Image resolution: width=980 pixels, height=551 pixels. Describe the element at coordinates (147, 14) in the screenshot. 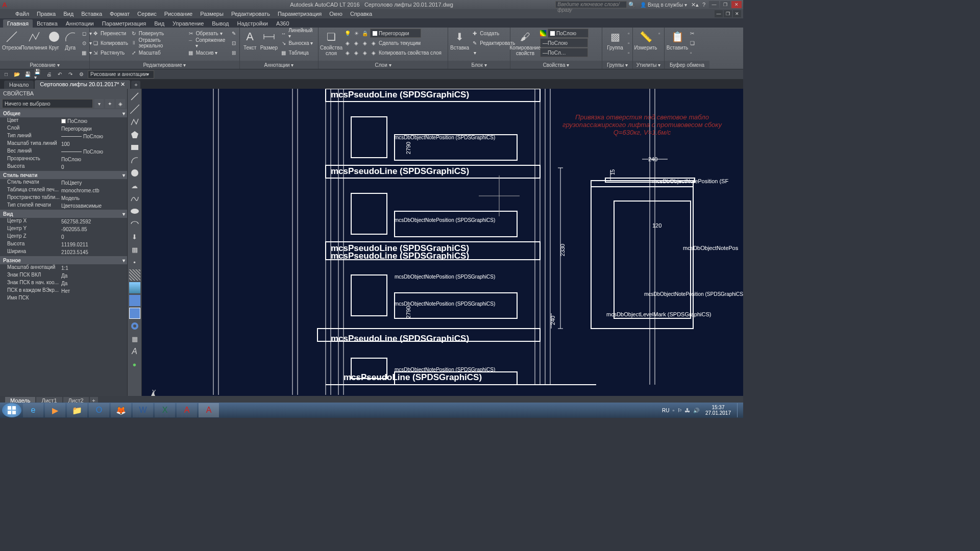

I see `menu-tools: Сервис` at that location.